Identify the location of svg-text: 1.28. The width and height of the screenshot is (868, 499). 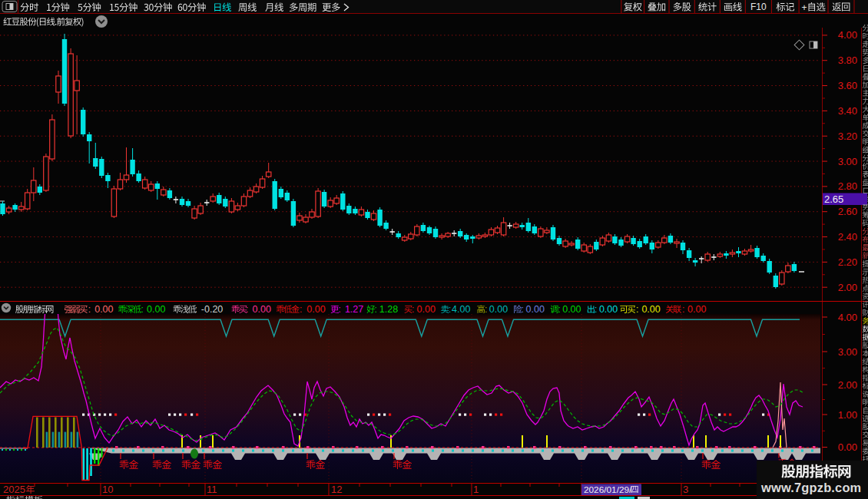
(389, 309).